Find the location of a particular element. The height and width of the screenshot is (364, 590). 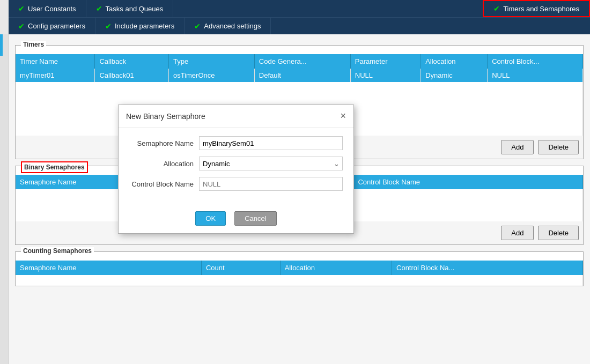

tab-include-params: ✔ Include parameters is located at coordinates (140, 26).